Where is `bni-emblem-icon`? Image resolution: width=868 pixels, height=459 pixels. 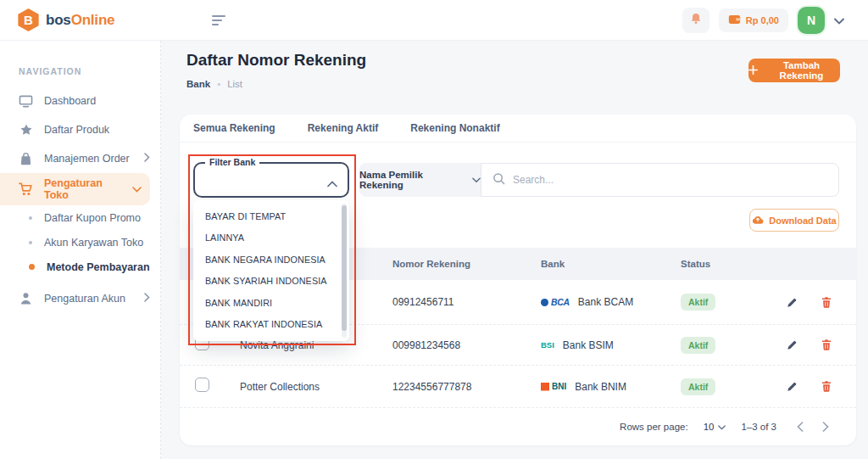 bni-emblem-icon is located at coordinates (545, 387).